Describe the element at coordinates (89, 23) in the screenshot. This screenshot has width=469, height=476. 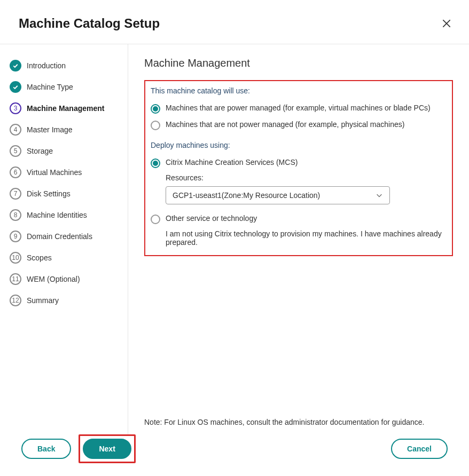
I see `page-title: Machine Catalog Setup` at that location.